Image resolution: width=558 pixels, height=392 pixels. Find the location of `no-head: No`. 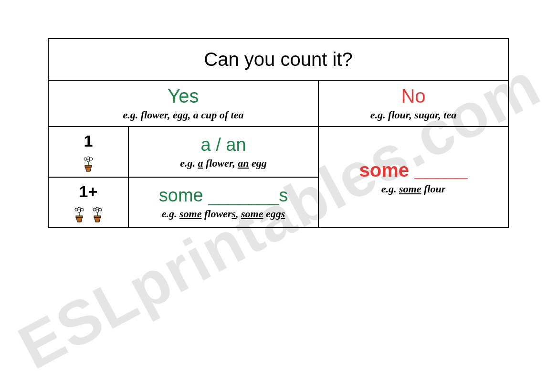

no-head: No is located at coordinates (413, 96).